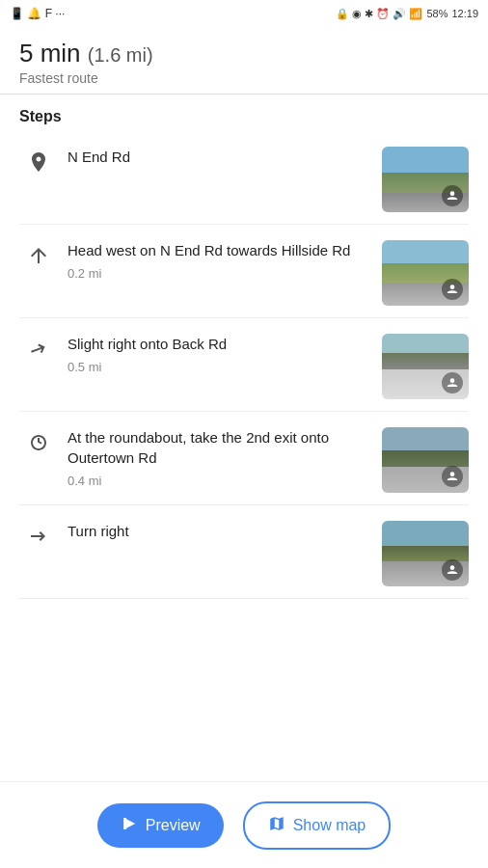 Image resolution: width=488 pixels, height=868 pixels. I want to click on status-right-icons: 🔒 ◉ ✱ ⏰ 🔊 📶 58% 12:19, so click(407, 14).